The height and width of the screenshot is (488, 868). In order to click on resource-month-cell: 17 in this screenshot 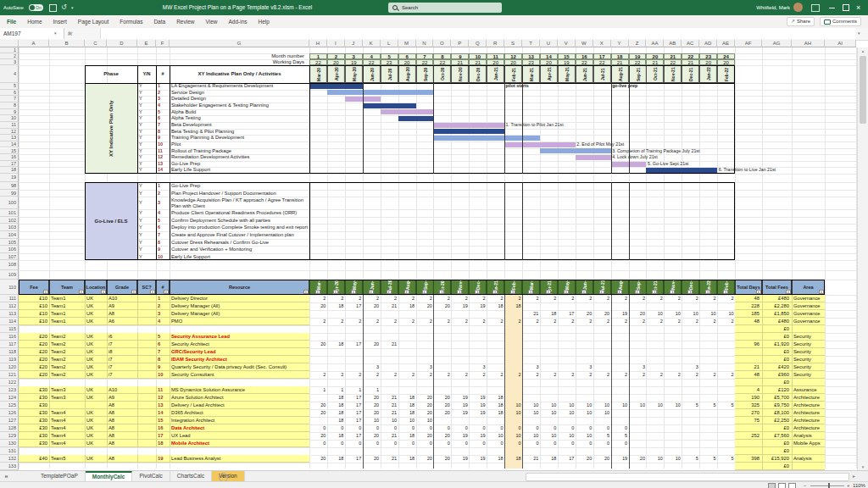, I will do `click(566, 313)`.